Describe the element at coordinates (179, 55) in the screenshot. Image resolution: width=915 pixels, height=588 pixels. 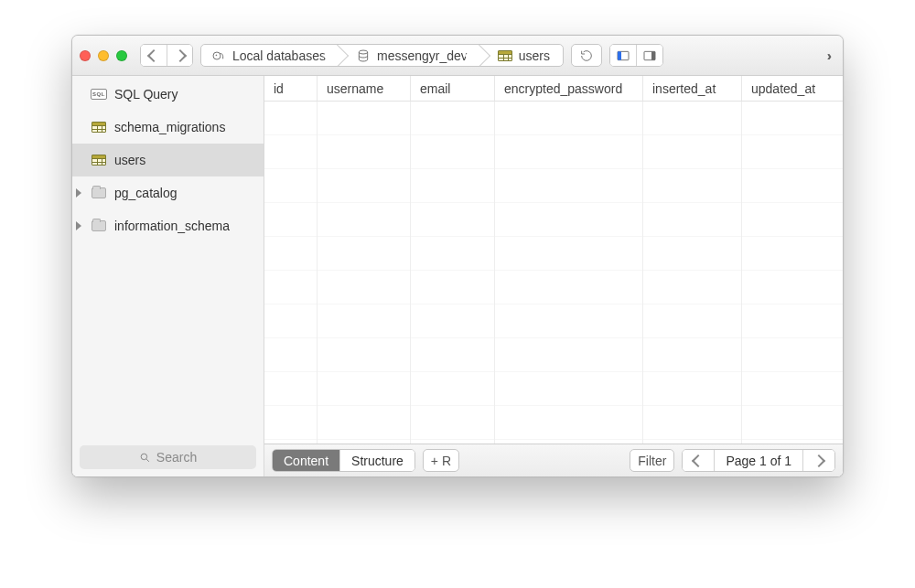
I see `nav-forward-button` at that location.